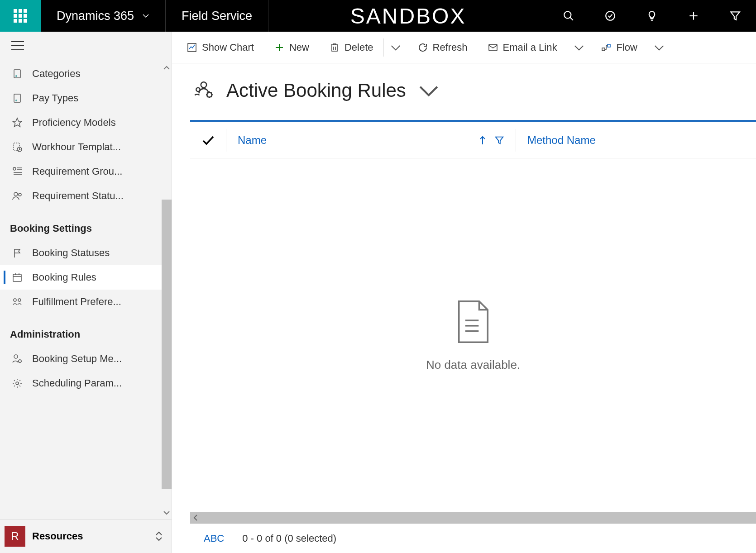 The height and width of the screenshot is (553, 756). What do you see at coordinates (473, 539) in the screenshot?
I see `grid-footer: ABC 0 - 0 of 0 (0 selected)` at bounding box center [473, 539].